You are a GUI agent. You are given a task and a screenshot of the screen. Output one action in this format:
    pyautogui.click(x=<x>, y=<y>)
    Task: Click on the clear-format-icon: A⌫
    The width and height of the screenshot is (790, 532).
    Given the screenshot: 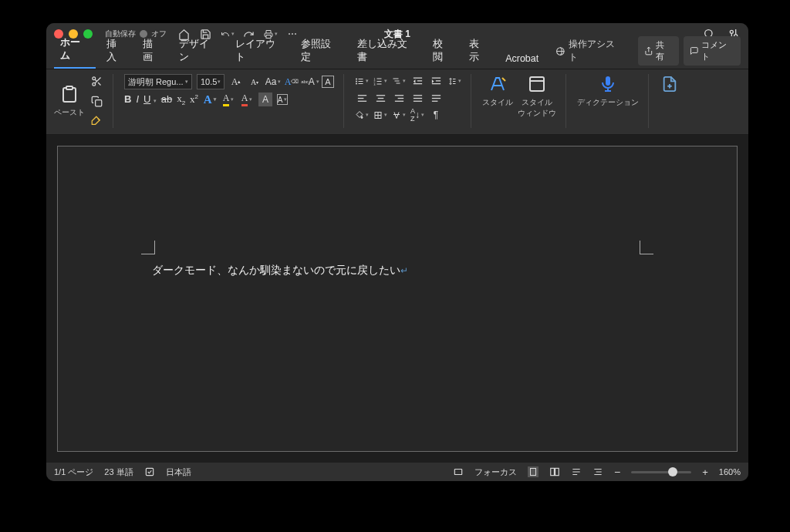 What is the action you would take?
    pyautogui.click(x=292, y=82)
    